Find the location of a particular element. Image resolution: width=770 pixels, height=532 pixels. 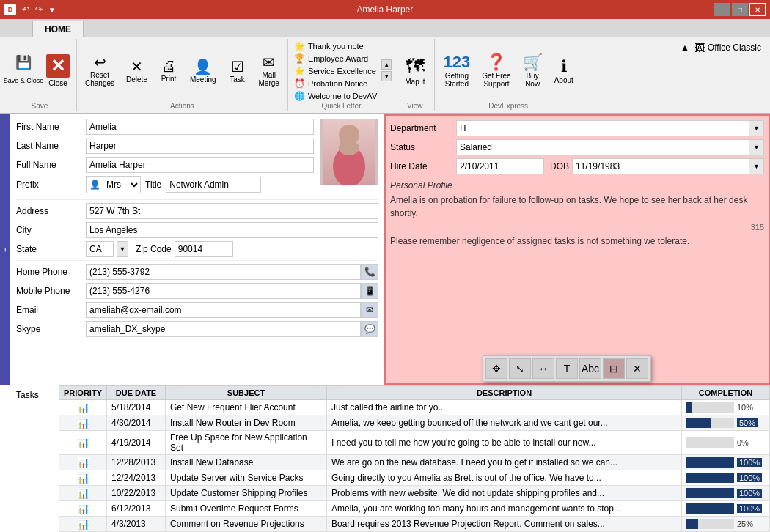

email-input is located at coordinates (223, 310).